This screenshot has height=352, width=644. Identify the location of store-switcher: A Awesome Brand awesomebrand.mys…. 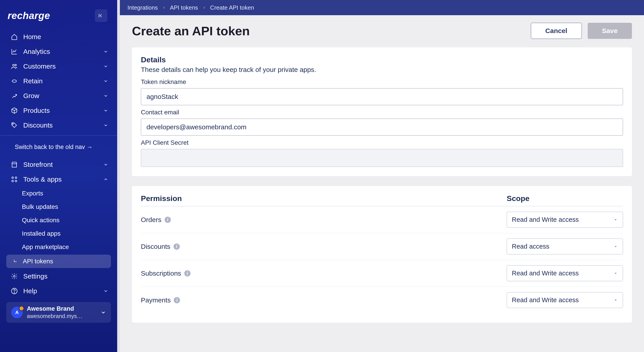
(58, 313).